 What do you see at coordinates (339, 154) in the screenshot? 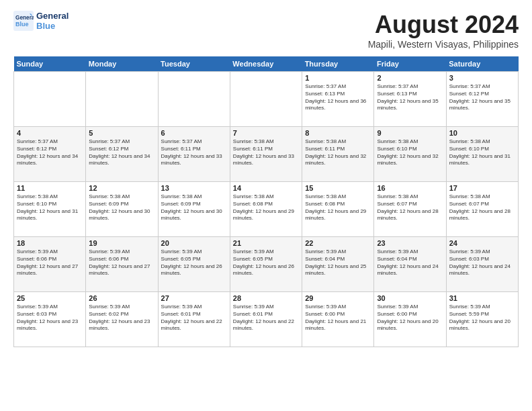
I see `calendar-cell: 8Sunrise: 5:38 AM Sunset: 6:11 PM Daylig…` at bounding box center [339, 154].